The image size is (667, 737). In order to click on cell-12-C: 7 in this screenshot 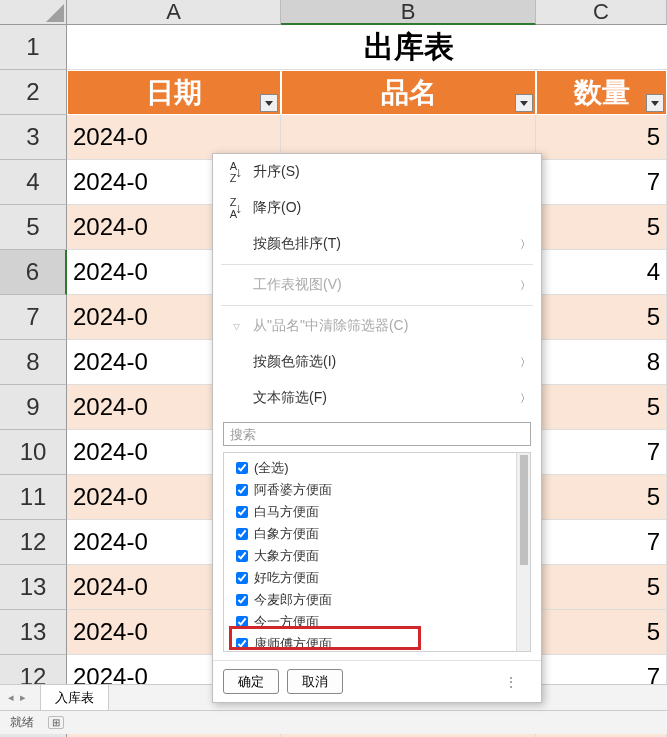, I will do `click(602, 542)`.